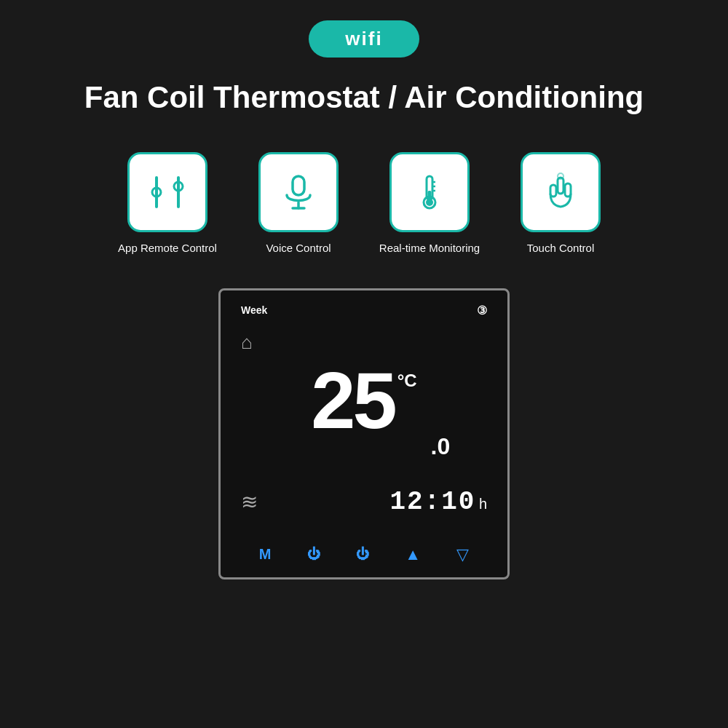 This screenshot has width=728, height=728. I want to click on microphone-icon, so click(298, 192).